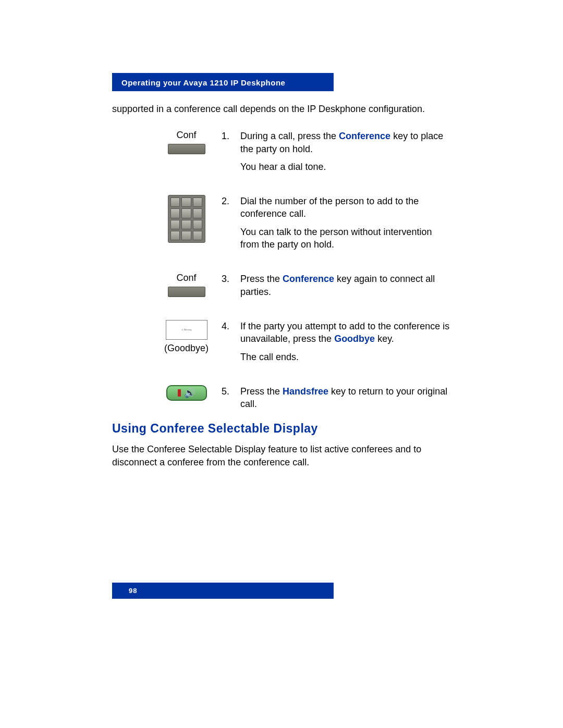  Describe the element at coordinates (187, 219) in the screenshot. I see `step-icon-column` at that location.